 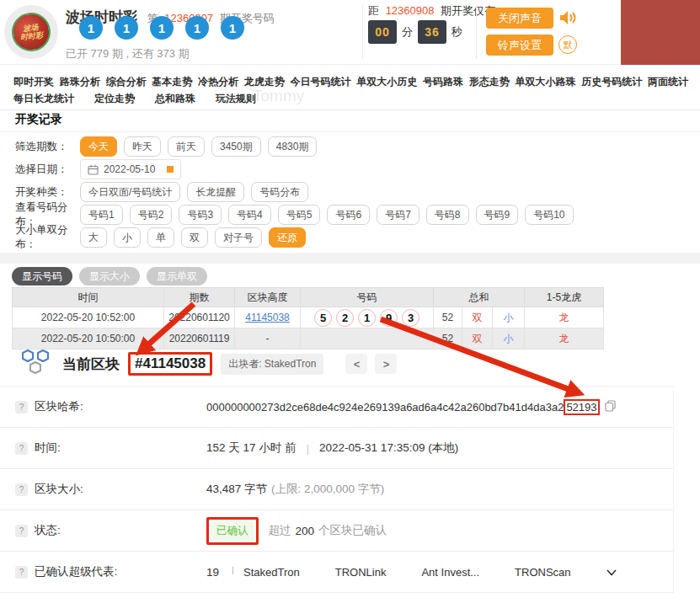 I want to click on nav-item: 单双大小历史, so click(x=387, y=83).